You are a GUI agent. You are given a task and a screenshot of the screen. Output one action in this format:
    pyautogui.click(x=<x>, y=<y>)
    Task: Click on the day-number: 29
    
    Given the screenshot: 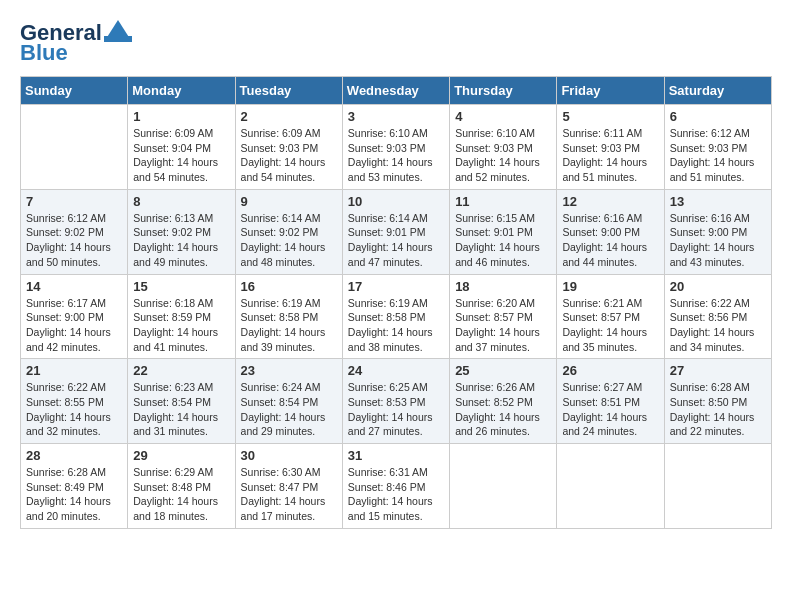 What is the action you would take?
    pyautogui.click(x=181, y=456)
    